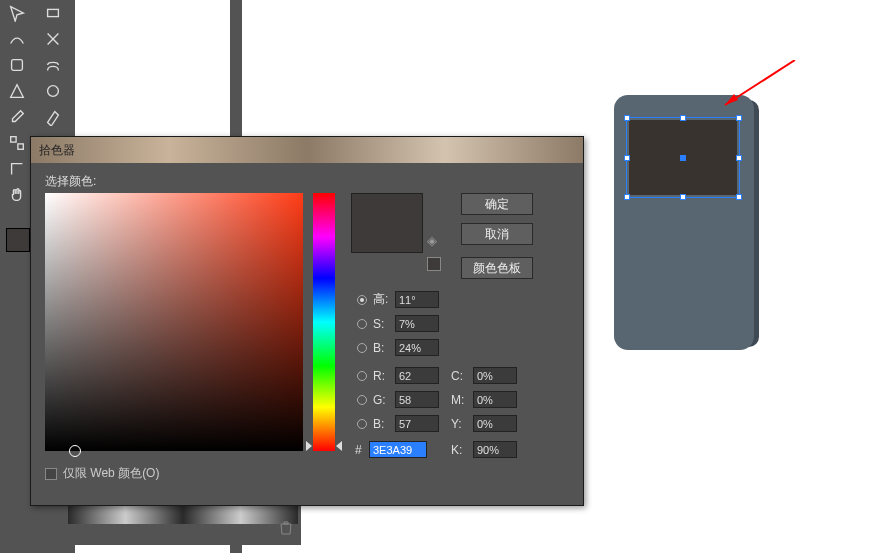  What do you see at coordinates (362, 376) in the screenshot?
I see `radio-red` at bounding box center [362, 376].